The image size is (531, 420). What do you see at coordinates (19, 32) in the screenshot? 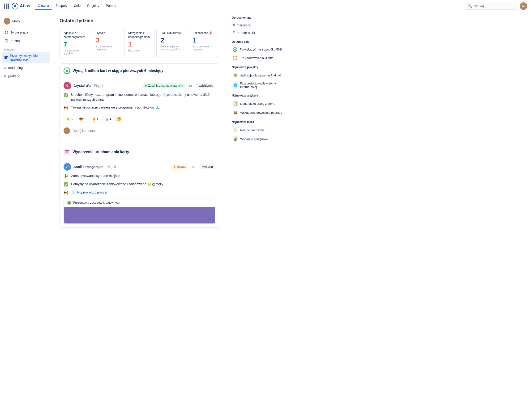
I see `sidebar-item-your-work-label: Twoja praca` at bounding box center [19, 32].